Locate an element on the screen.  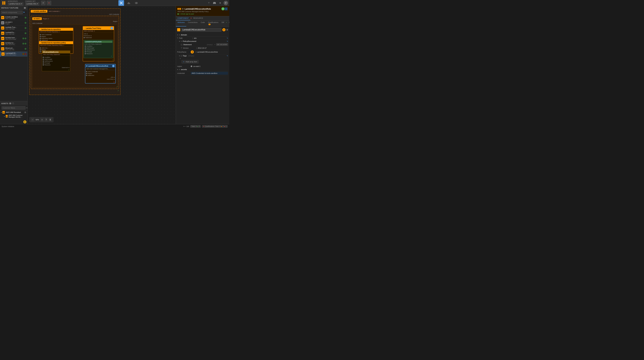
workspace-section: WORKSPACE: Lambha how-to ▾ is located at coordinates (16, 3).